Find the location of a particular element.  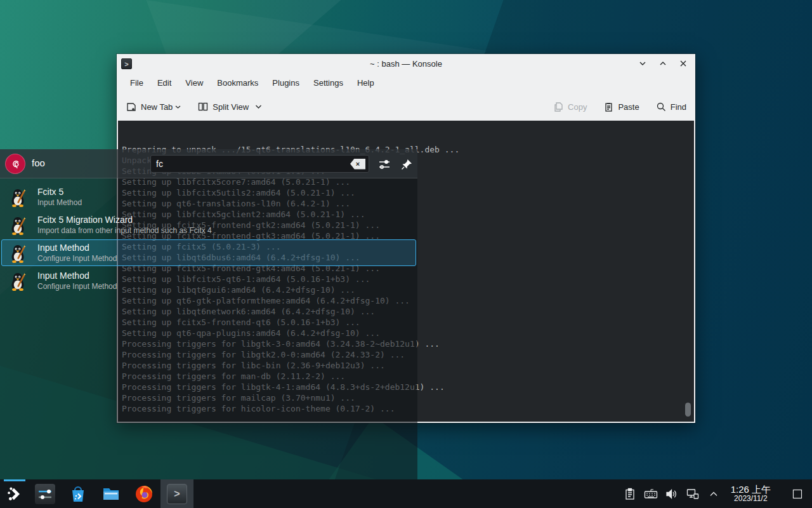

chevron-up-icon is located at coordinates (663, 64).